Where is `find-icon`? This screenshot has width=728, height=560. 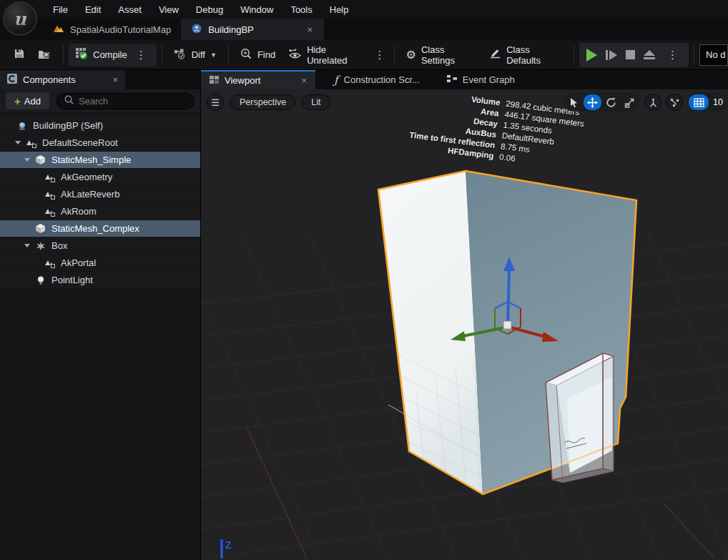
find-icon is located at coordinates (246, 55).